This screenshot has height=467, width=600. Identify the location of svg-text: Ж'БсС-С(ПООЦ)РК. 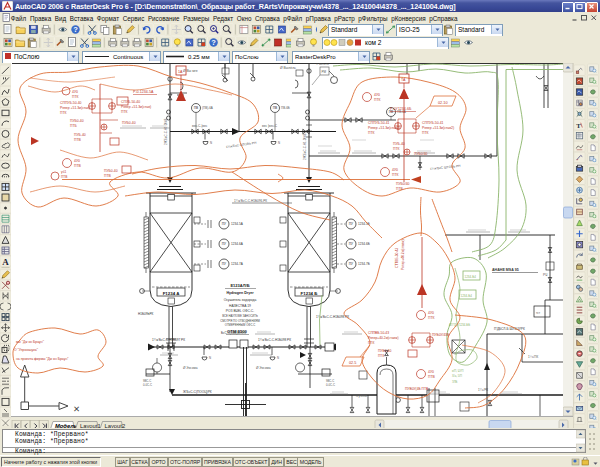
(198, 392).